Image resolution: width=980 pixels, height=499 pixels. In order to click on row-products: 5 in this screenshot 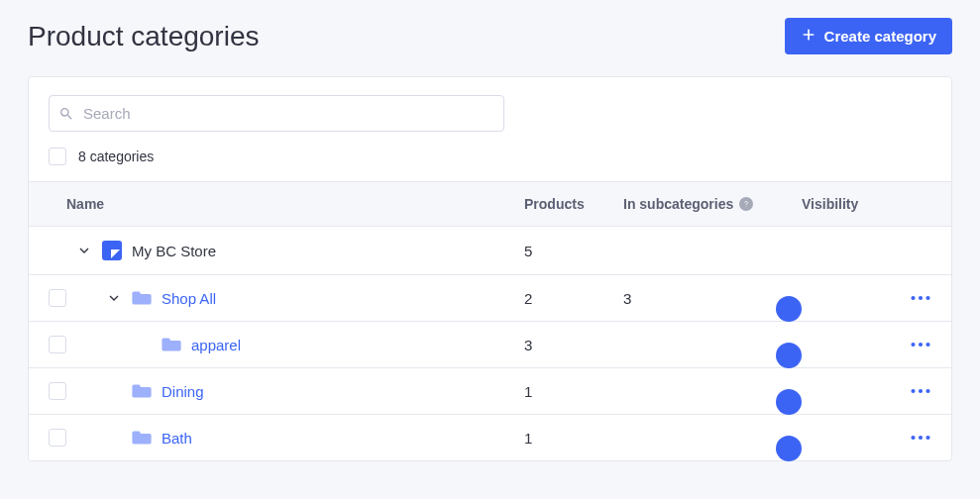, I will do `click(574, 251)`.